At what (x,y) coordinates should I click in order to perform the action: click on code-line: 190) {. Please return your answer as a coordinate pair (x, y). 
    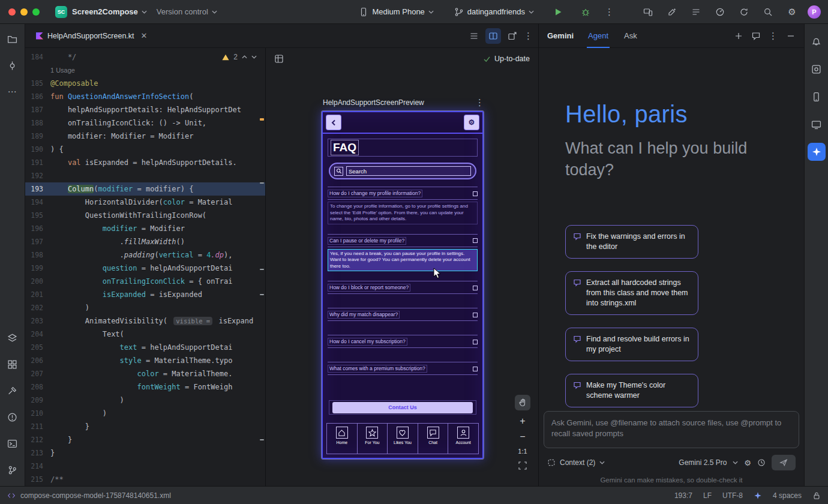
    Looking at the image, I should click on (145, 149).